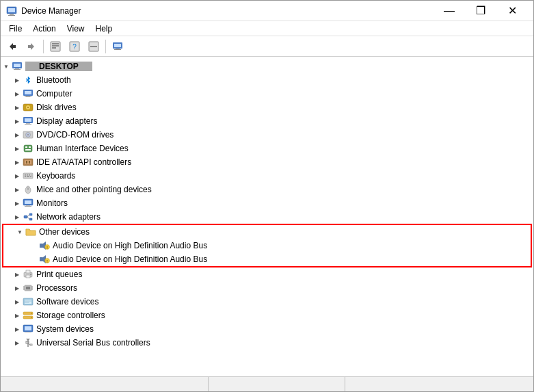 Image resolution: width=534 pixels, height=392 pixels. I want to click on network-label: Network adapters, so click(68, 217).